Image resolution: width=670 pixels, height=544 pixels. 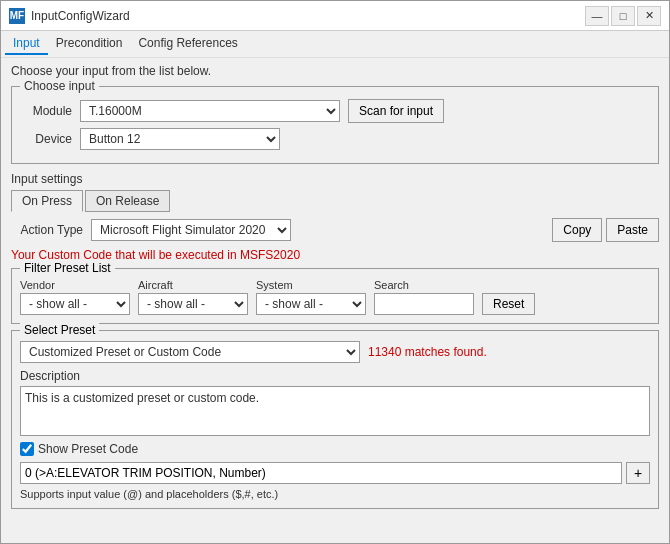 What do you see at coordinates (623, 16) in the screenshot?
I see `maximize-button: □` at bounding box center [623, 16].